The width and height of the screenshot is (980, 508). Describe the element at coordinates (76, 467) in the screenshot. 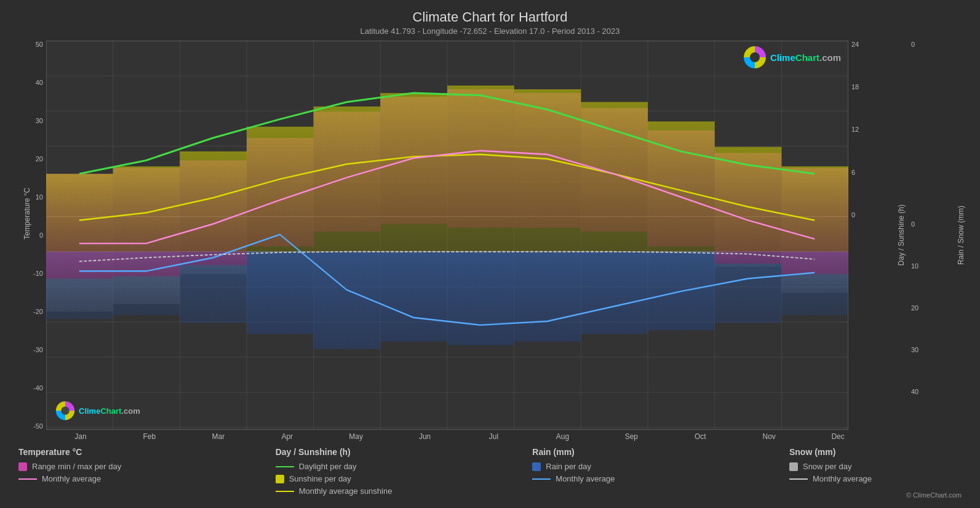

I see `legend-label-temp-range: Range min / max per day` at that location.